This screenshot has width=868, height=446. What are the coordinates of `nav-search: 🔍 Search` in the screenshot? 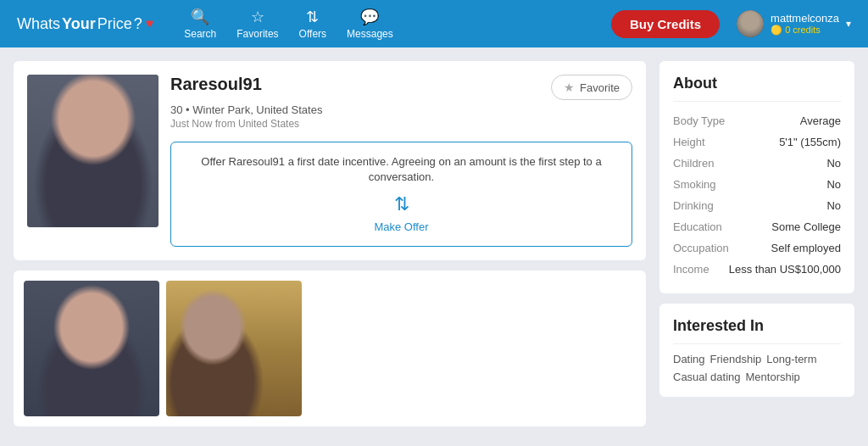 It's located at (200, 24).